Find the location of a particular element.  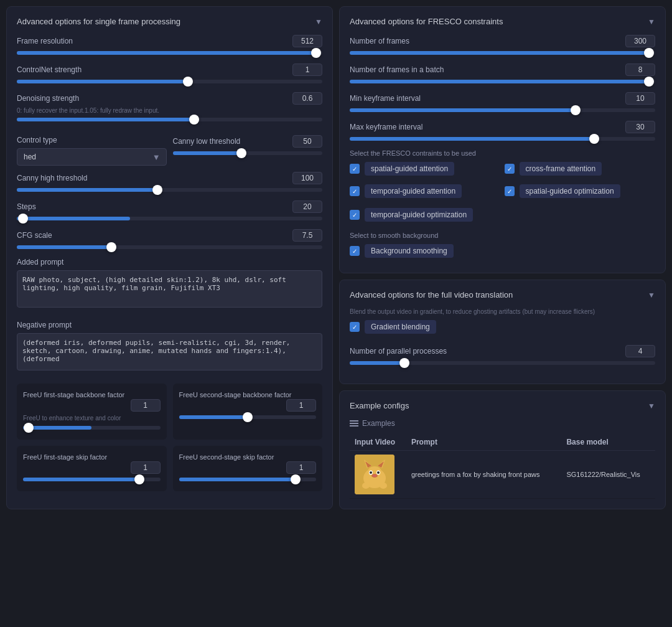

num-frames-value: 300 is located at coordinates (640, 41).